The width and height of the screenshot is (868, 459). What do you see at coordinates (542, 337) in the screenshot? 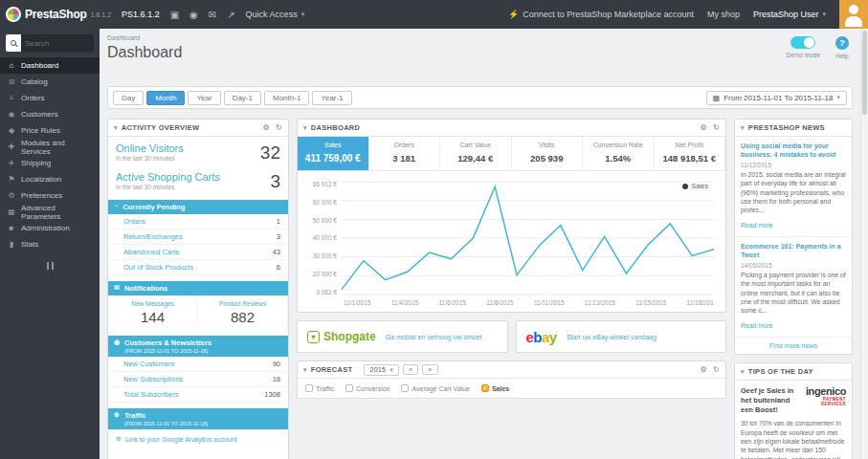
I see `ebay-logo: ebay` at bounding box center [542, 337].